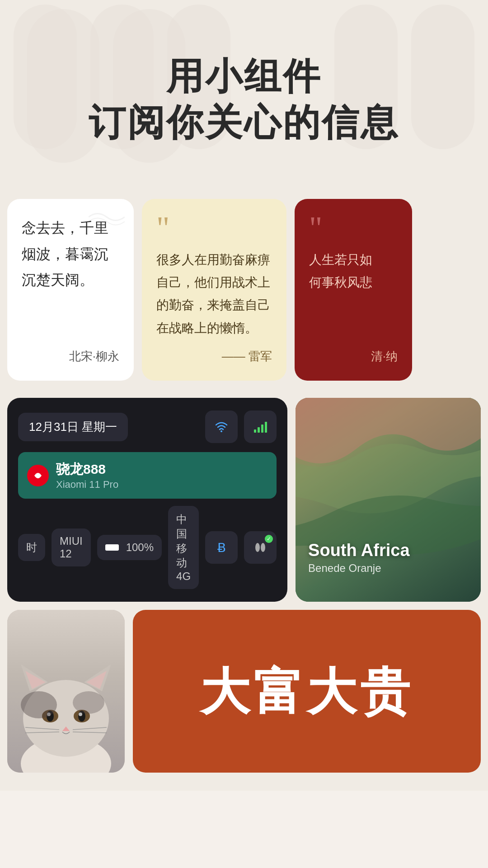 This screenshot has width=488, height=868. What do you see at coordinates (214, 290) in the screenshot?
I see `card-modern: " 很多人在用勤奋麻痹自己，他们用战术上的勤奋，来掩盖自己在战略上的懒惰。 ——…` at bounding box center [214, 290].